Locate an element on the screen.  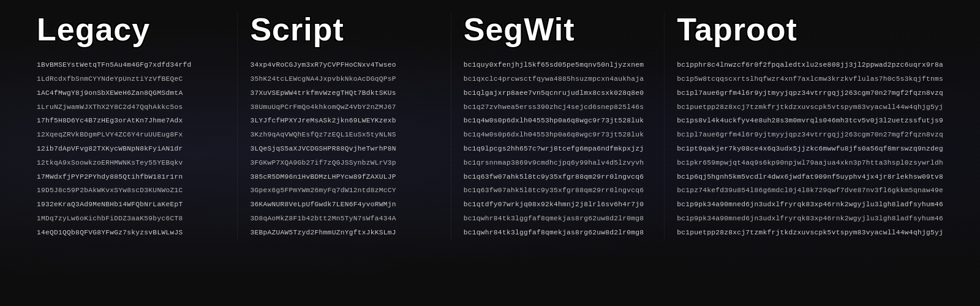
address-item: bc1pz74kefd39u854l86g6mdcl0j4l8k729qwf7d… is located at coordinates (810, 191).